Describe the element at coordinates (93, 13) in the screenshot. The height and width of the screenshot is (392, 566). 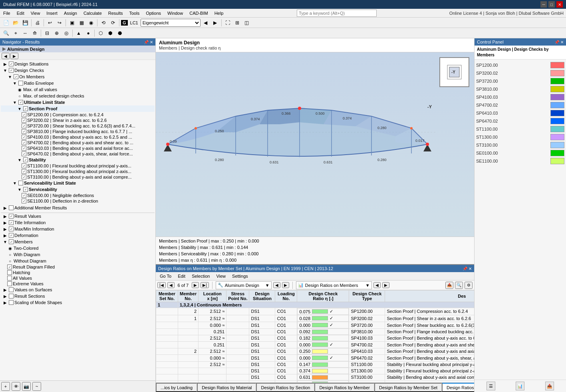
I see `menu-calculate: Calculate` at that location.